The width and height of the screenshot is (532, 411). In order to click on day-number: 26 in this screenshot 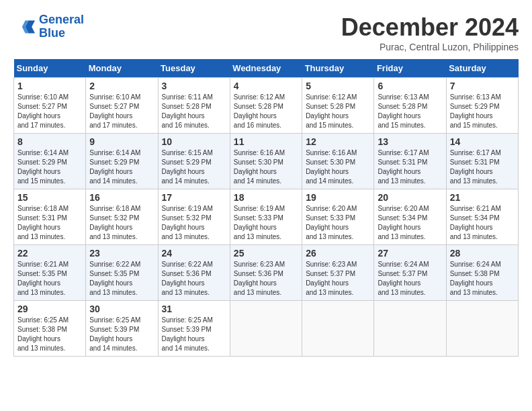, I will do `click(338, 253)`.